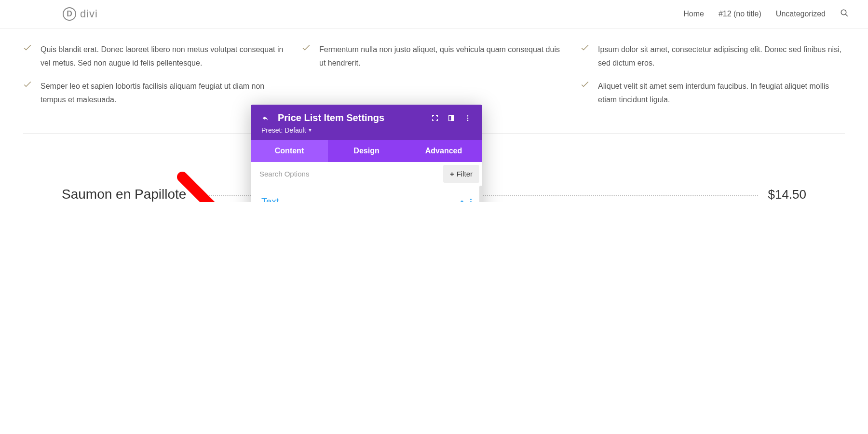 This screenshot has height=434, width=868. I want to click on expand-icon, so click(435, 118).